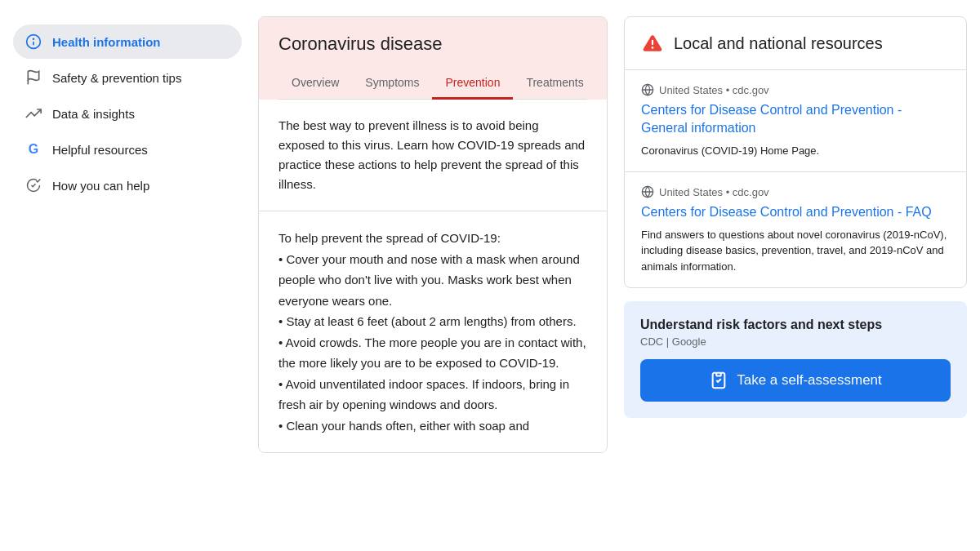 Image resolution: width=980 pixels, height=551 pixels. Describe the element at coordinates (433, 83) in the screenshot. I see `tabs: Overview Symptoms Prevention Treatments` at that location.